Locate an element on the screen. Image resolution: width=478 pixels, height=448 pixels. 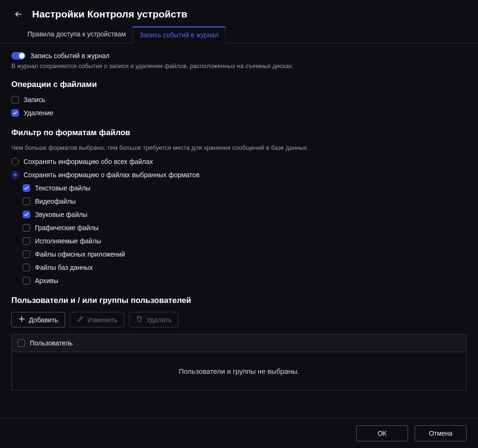
checkbox-audio-files: Звуковые файлы is located at coordinates (245, 215).